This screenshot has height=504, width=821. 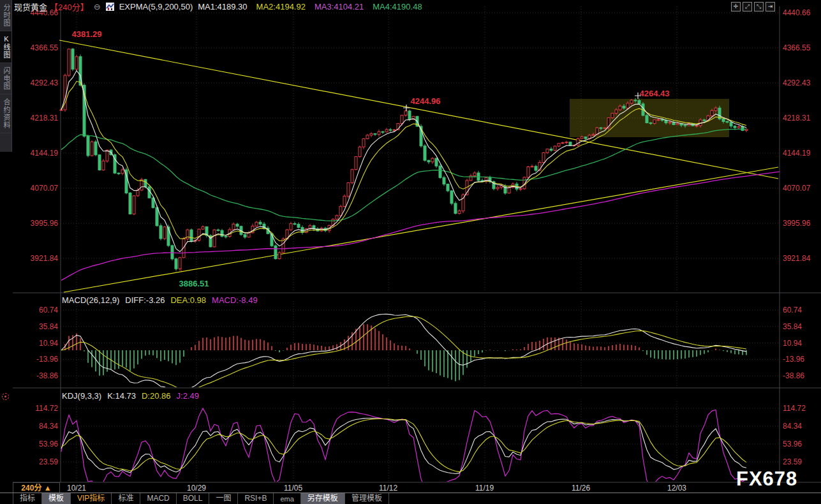 What do you see at coordinates (339, 6) in the screenshot?
I see `ma3-value: MA3:4104.21` at bounding box center [339, 6].